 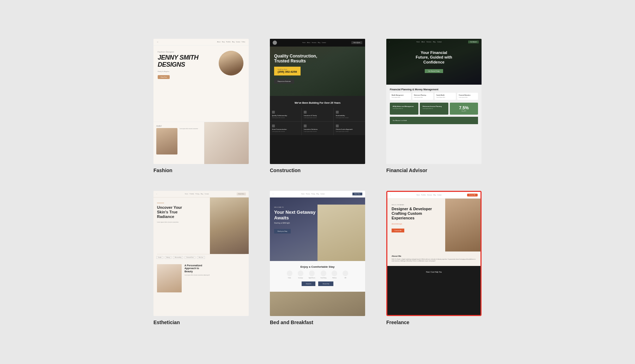 I want to click on bnb-icon-dining: Great Dining, so click(x=323, y=274).